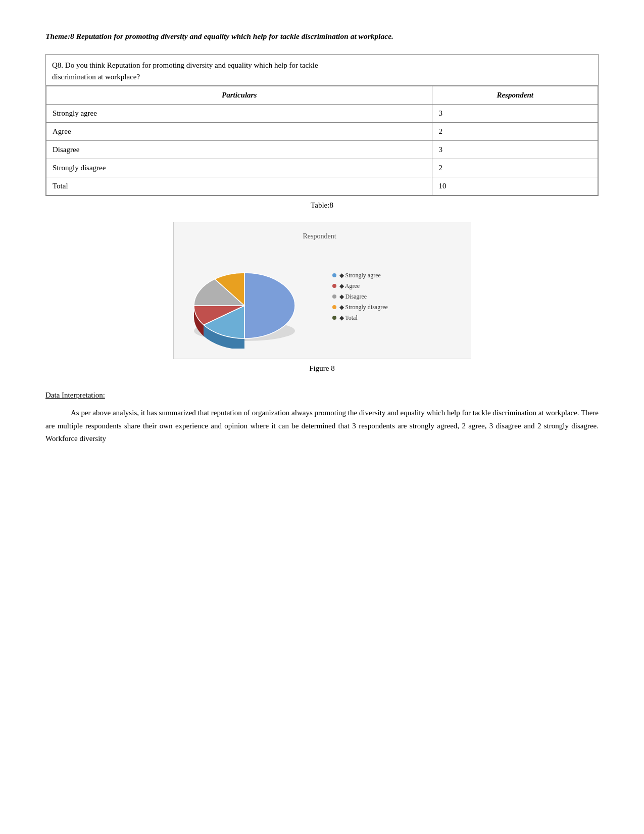 Image resolution: width=644 pixels, height=834 pixels. What do you see at coordinates (360, 298) in the screenshot?
I see `chart-legend: ◆ Strongly agree◆ Agree◆ Disagree◆ Stron…` at bounding box center [360, 298].